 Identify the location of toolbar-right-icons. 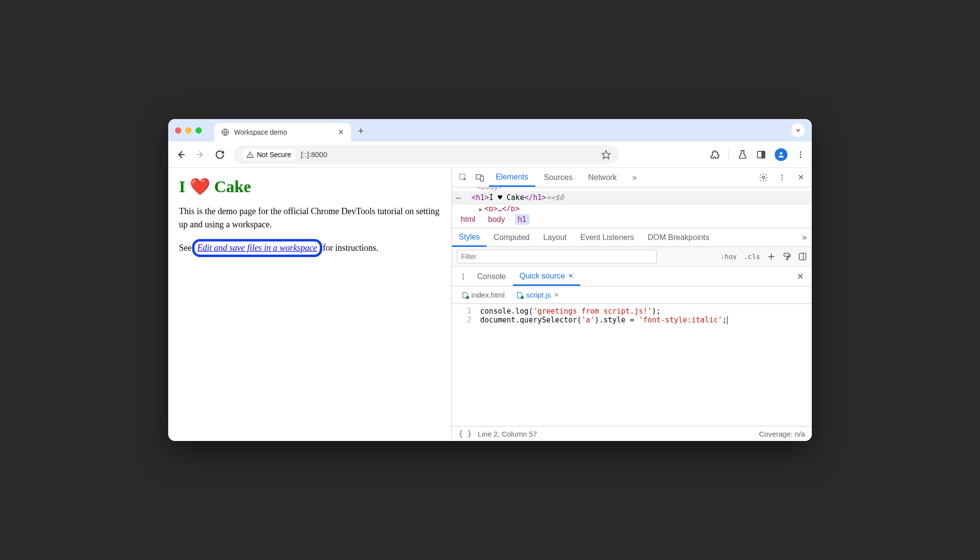
(758, 155).